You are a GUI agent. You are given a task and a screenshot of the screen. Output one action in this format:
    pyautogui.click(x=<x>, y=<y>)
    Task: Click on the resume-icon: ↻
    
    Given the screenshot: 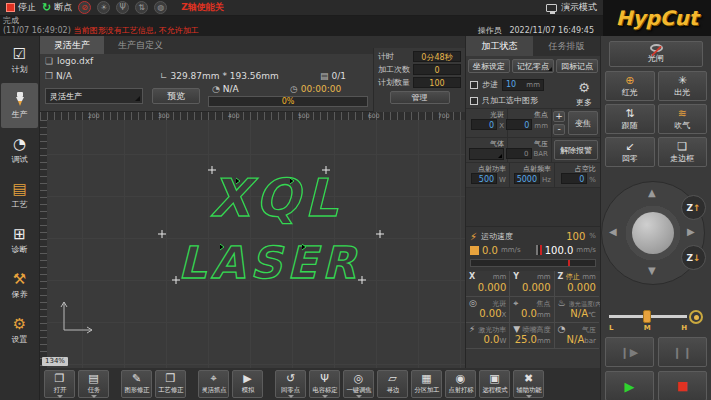 What is the action you would take?
    pyautogui.click(x=46, y=8)
    